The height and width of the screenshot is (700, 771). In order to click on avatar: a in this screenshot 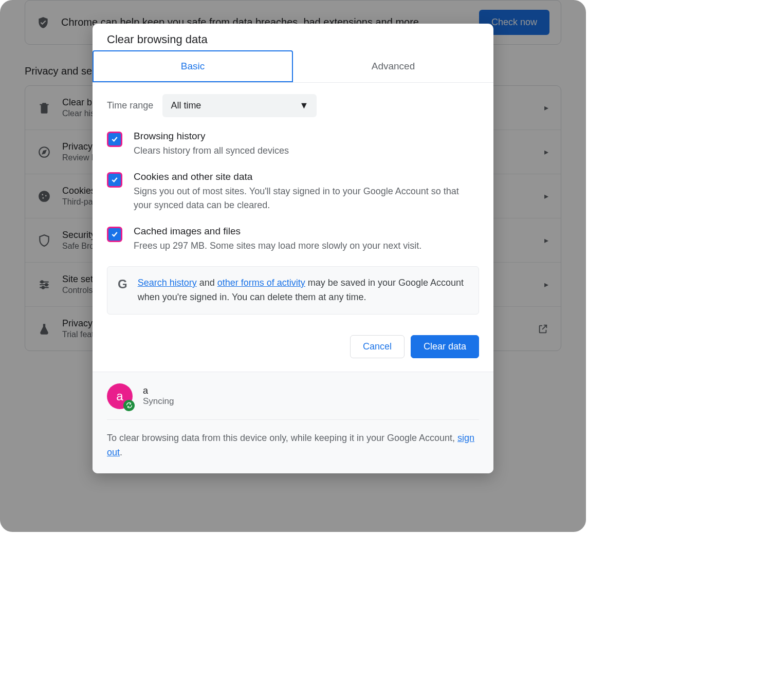, I will do `click(120, 396)`.